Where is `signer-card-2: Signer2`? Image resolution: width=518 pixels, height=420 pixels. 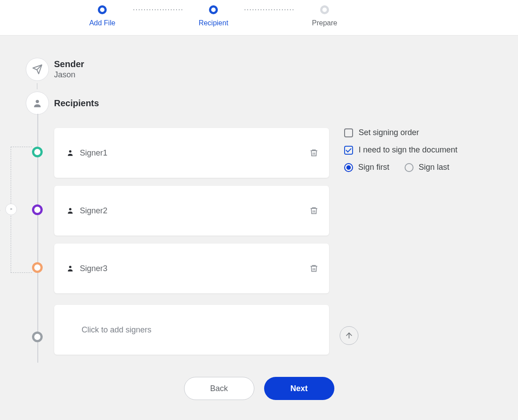 signer-card-2: Signer2 is located at coordinates (192, 211).